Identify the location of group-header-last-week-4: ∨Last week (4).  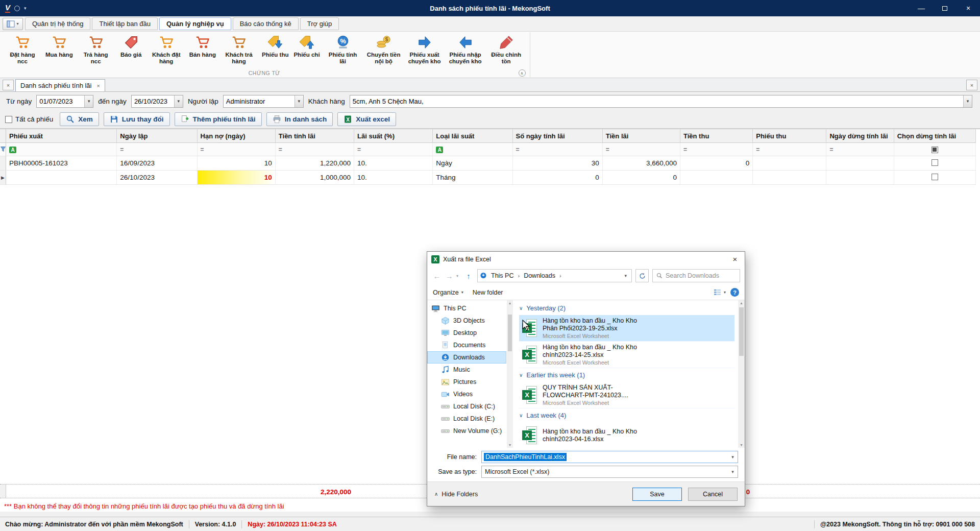
(627, 416).